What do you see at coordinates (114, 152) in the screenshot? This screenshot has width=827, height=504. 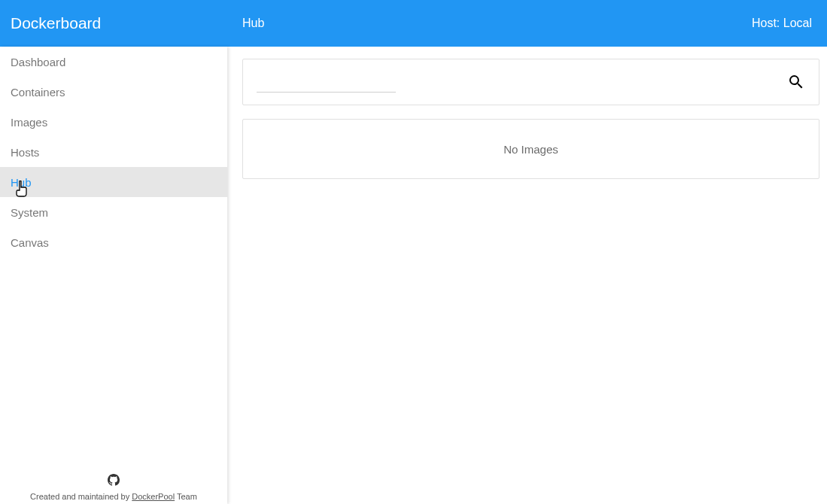 I see `sidebar-item-hosts: Hosts` at bounding box center [114, 152].